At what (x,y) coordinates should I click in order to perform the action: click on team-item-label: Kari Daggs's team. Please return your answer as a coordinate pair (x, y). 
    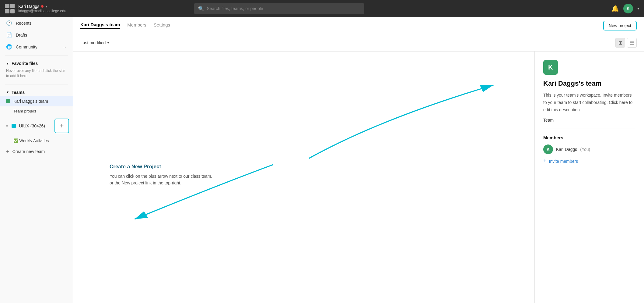
    Looking at the image, I should click on (31, 101).